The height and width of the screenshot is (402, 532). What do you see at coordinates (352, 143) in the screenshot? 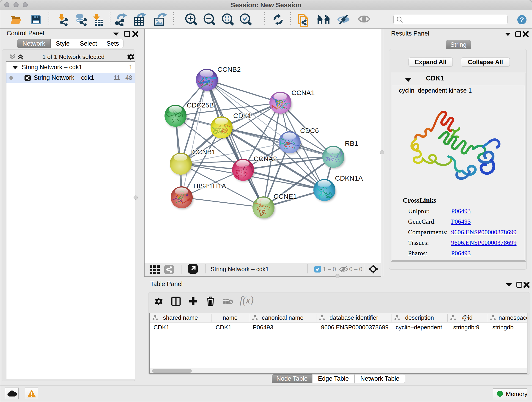
I see `svg-text: RB1` at bounding box center [352, 143].